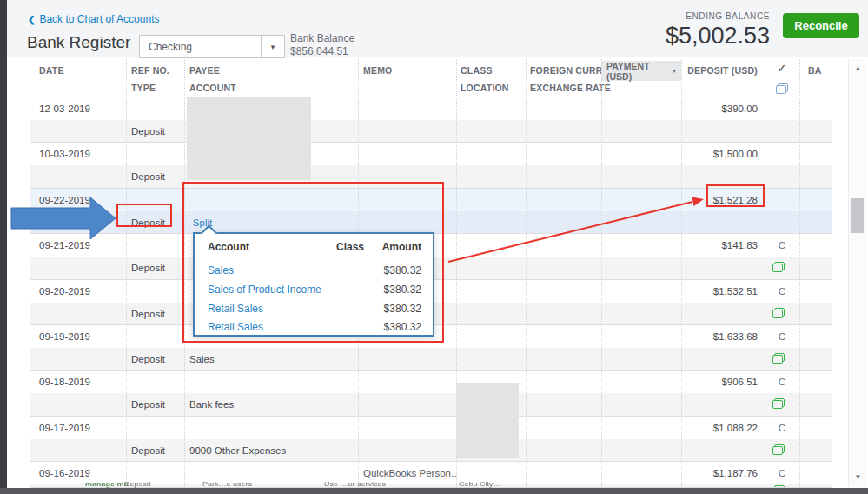 The width and height of the screenshot is (868, 494). What do you see at coordinates (821, 26) in the screenshot?
I see `reconcile-button: Reconcile` at bounding box center [821, 26].